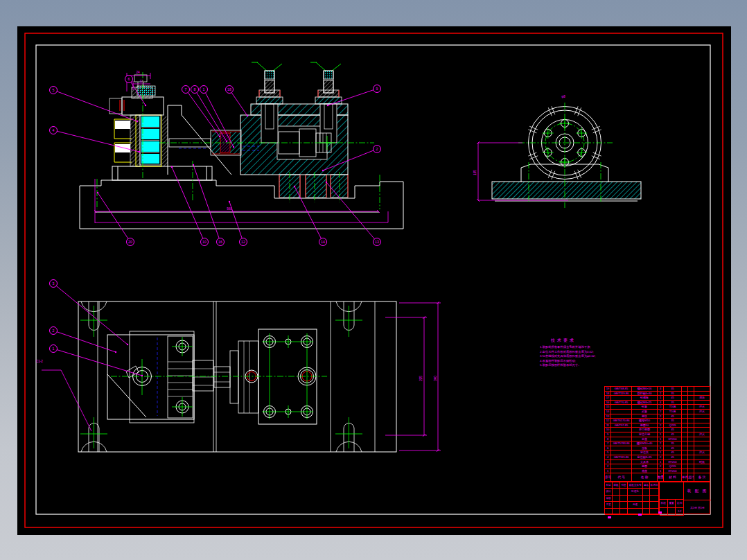 This screenshot has width=747, height=560. I want to click on bom-cell: 定位心轴, so click(644, 435).